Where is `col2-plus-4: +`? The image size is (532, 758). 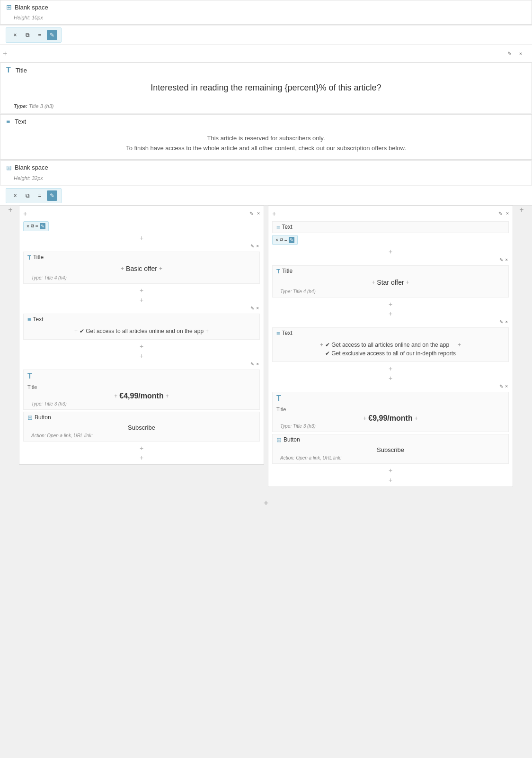
col2-plus-4: + is located at coordinates (390, 314).